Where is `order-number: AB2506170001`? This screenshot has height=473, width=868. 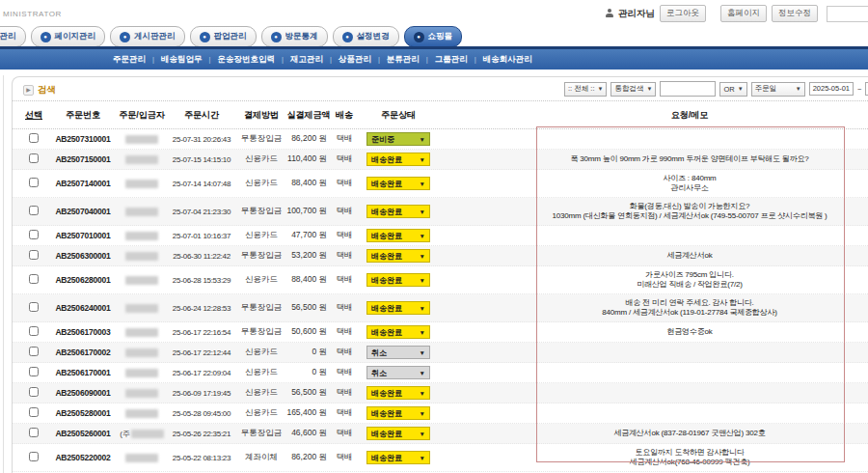
order-number: AB2506170001 is located at coordinates (83, 373).